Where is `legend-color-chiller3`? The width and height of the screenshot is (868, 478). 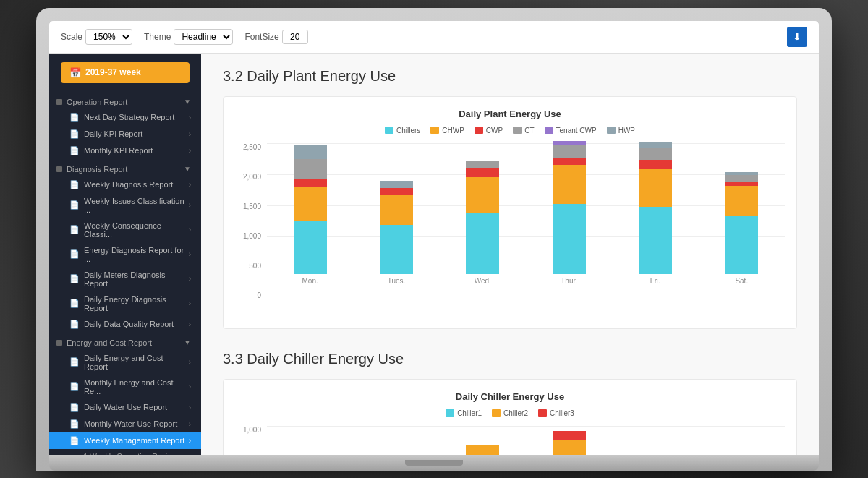 legend-color-chiller3 is located at coordinates (542, 413).